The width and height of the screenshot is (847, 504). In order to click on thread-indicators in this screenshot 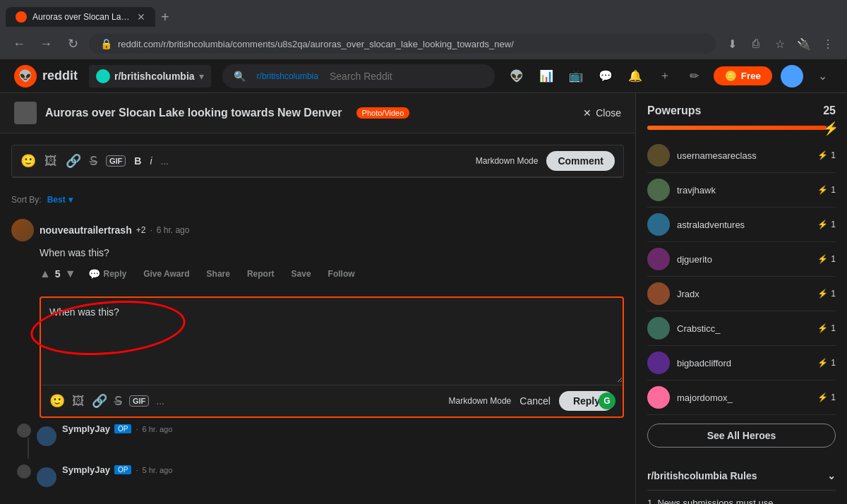, I will do `click(24, 441)`.